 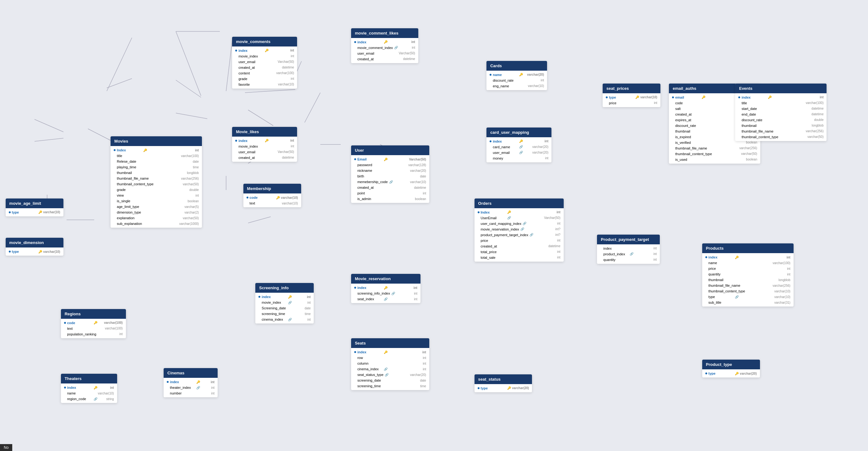 What do you see at coordinates (129, 196) in the screenshot?
I see `field-name-Movies-8: view` at bounding box center [129, 196].